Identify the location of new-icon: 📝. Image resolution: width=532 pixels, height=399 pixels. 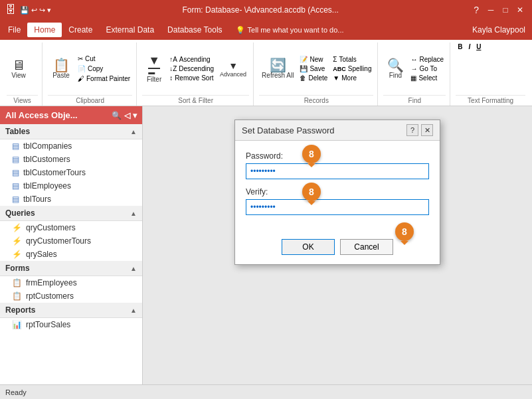
(304, 60).